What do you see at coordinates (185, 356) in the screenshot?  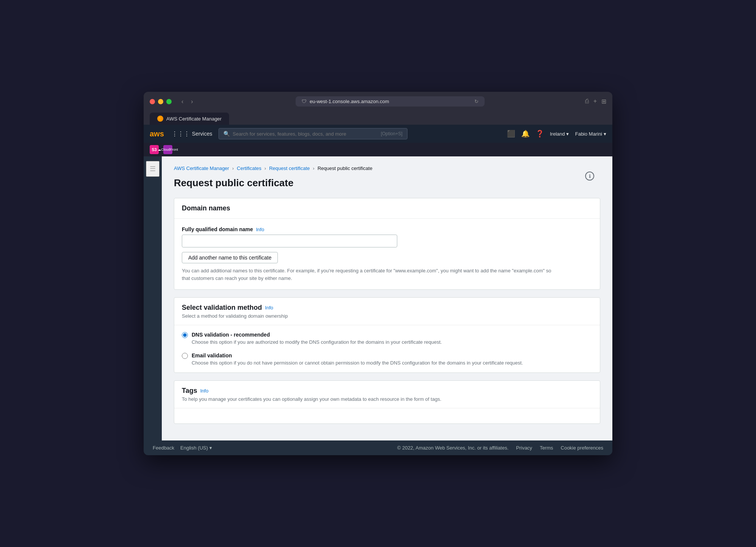 I see `email-validation-radio` at bounding box center [185, 356].